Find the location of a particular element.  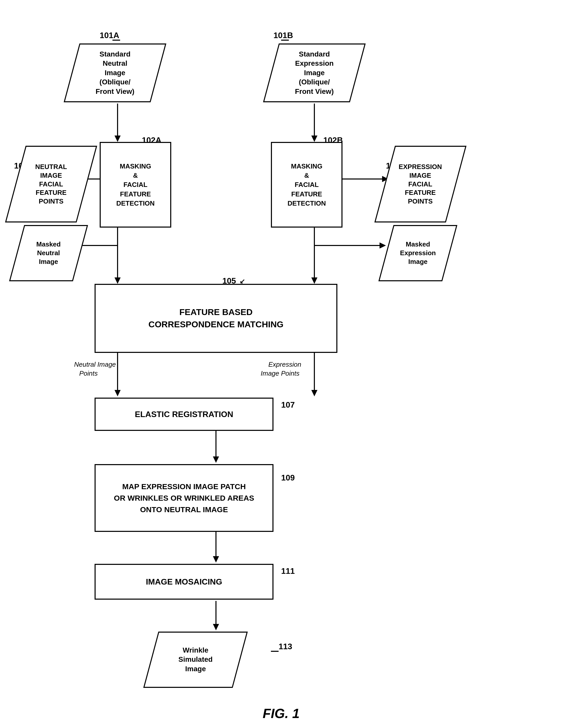

map-expression-label: MAP EXPRESSION IMAGE PATCH OR WRINKLES O… is located at coordinates (184, 498).